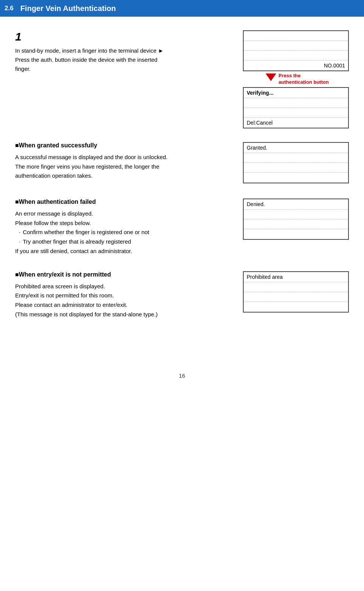 The height and width of the screenshot is (591, 364). I want to click on screen-row-a3, so click(296, 113).